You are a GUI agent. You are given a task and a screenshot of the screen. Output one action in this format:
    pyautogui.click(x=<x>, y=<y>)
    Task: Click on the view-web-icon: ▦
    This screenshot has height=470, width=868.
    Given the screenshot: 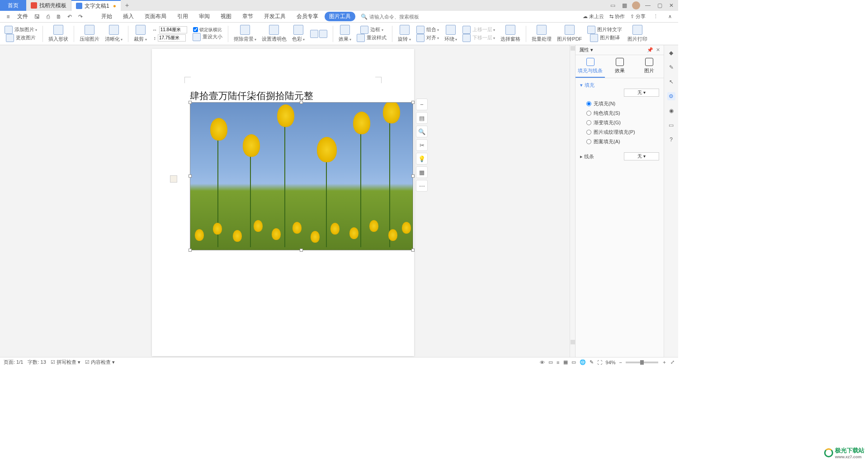 What is the action you would take?
    pyautogui.click(x=566, y=362)
    